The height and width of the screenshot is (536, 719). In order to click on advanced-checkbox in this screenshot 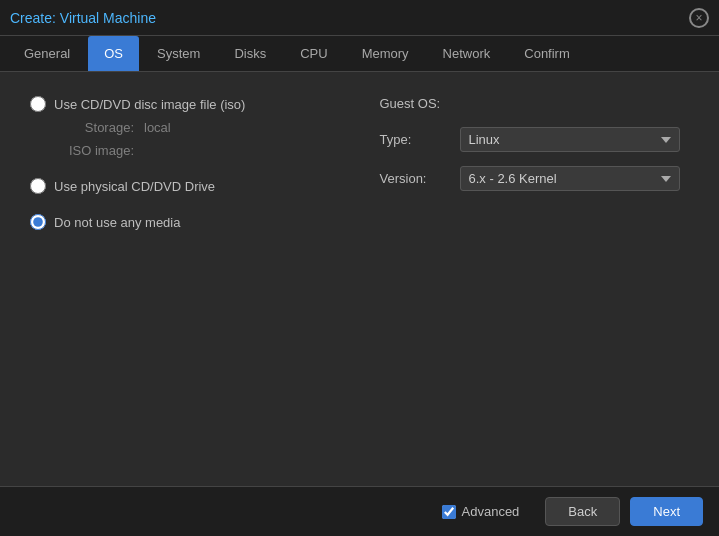, I will do `click(449, 512)`.